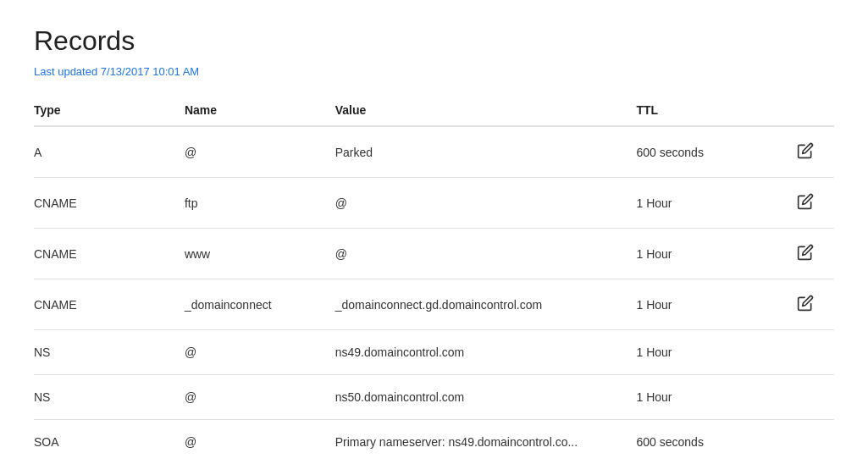 The width and height of the screenshot is (868, 464). I want to click on table-row: NS@ns49.domaincontrol.com1 Hour, so click(434, 352).